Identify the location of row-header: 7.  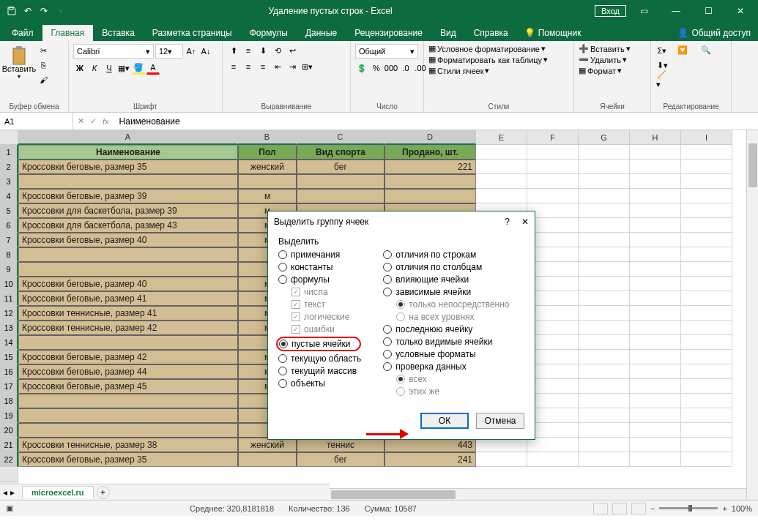
(9, 240).